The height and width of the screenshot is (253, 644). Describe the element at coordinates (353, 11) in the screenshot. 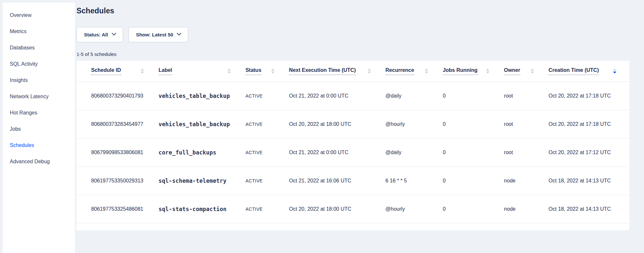

I see `page-title: Schedules` at that location.